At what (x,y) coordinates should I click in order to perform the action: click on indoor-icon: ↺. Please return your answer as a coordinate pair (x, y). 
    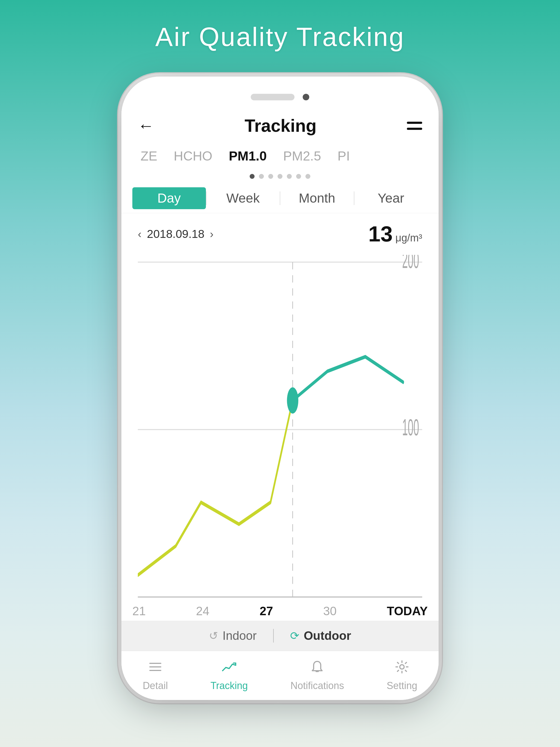
    Looking at the image, I should click on (213, 636).